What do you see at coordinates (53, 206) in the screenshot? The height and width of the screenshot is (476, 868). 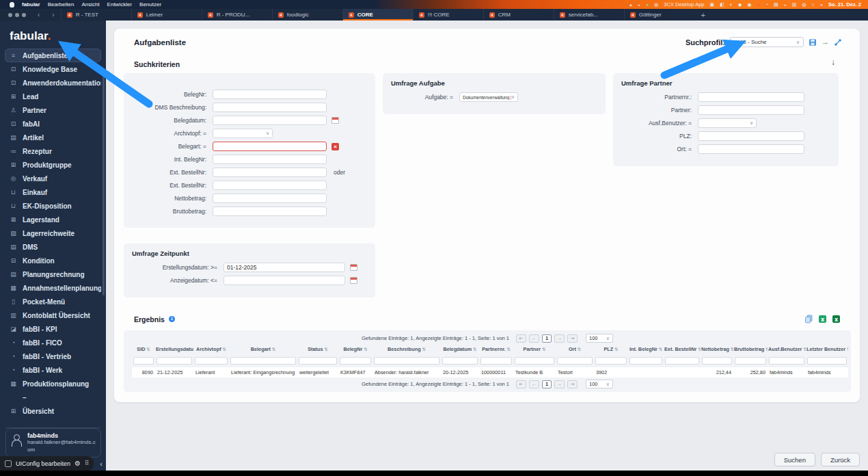 I see `sidebar-item-ek-disposition: ⊔EK-Disposition` at bounding box center [53, 206].